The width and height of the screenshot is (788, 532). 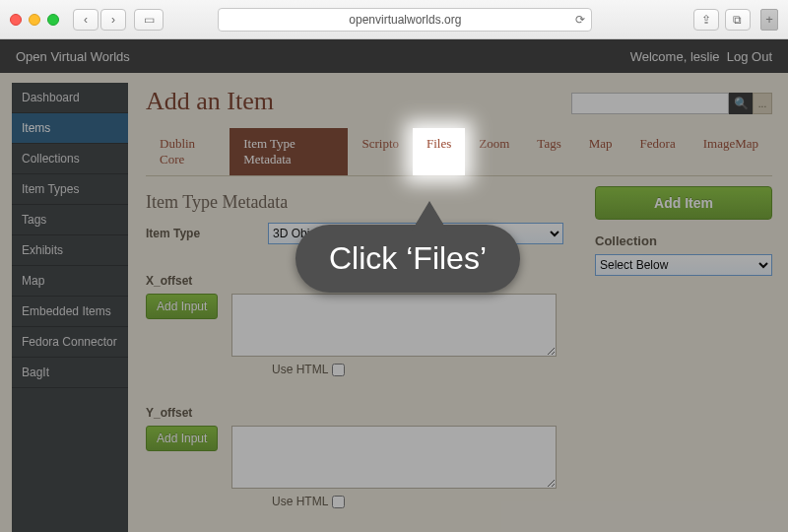 I want to click on sidebar-item-map: Map, so click(x=70, y=282).